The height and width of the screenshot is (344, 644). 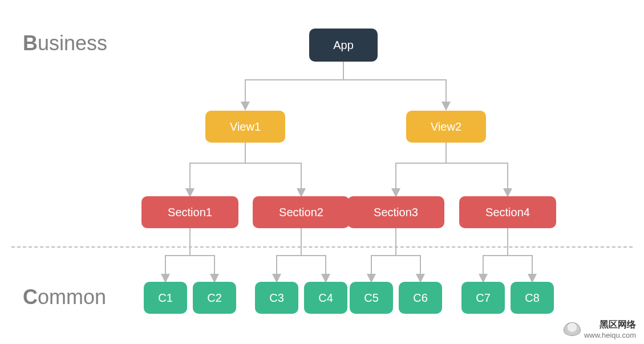 I want to click on node-c7-label: C7, so click(x=483, y=298).